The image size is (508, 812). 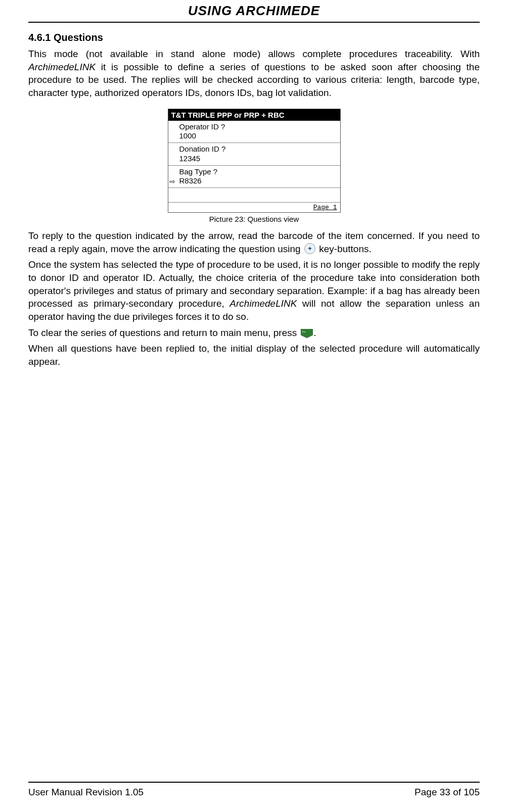 I want to click on page-title: USING ARCHIMEDE, so click(x=254, y=11).